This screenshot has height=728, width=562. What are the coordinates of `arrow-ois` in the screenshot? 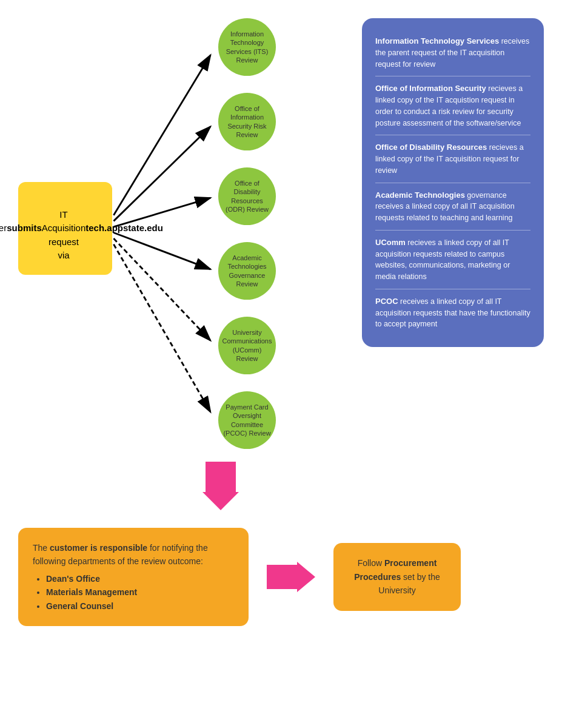 It's located at (162, 174).